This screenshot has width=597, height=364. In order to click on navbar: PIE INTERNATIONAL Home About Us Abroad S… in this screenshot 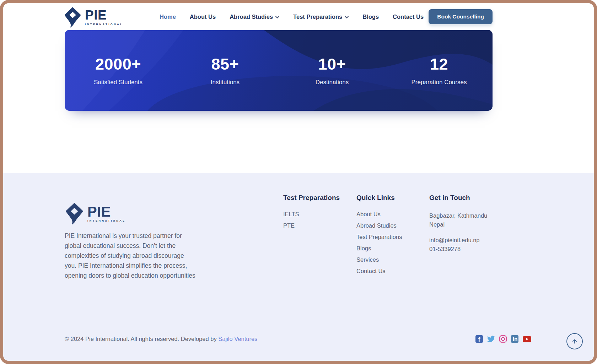, I will do `click(298, 17)`.